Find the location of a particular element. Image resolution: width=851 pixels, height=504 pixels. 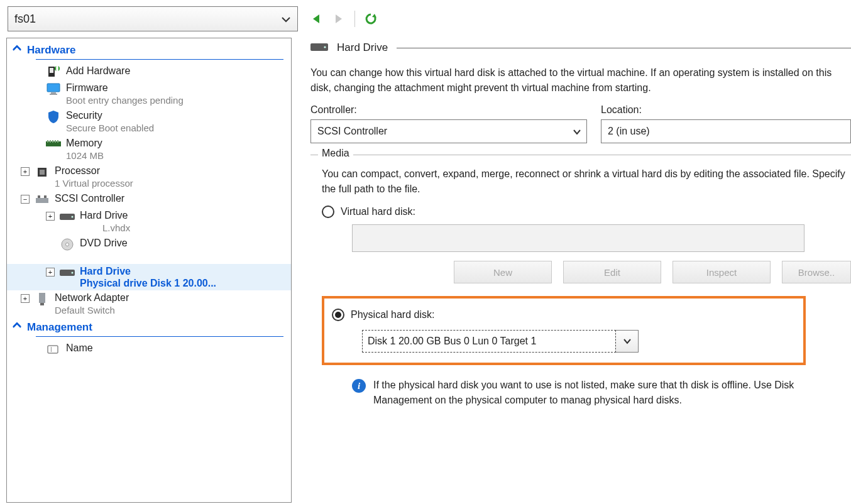

vm-selector-dropdown: fs01 is located at coordinates (153, 19).